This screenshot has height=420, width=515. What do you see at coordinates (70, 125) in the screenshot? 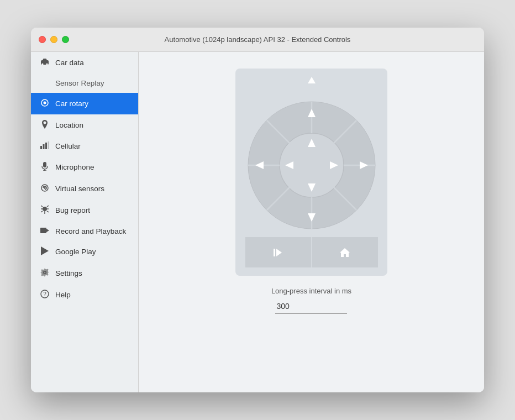
I see `sidebar-item-location-label: Location` at bounding box center [70, 125].